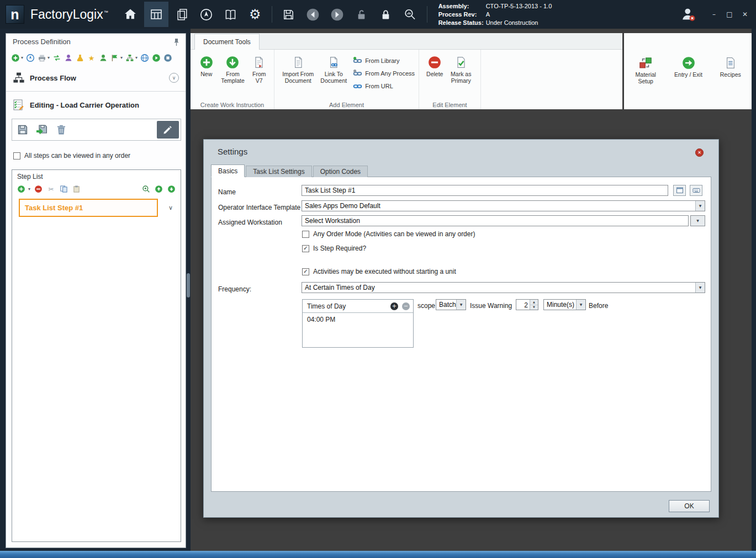 The image size is (756, 558). I want to click on activities-checkbox: ✓, so click(306, 272).